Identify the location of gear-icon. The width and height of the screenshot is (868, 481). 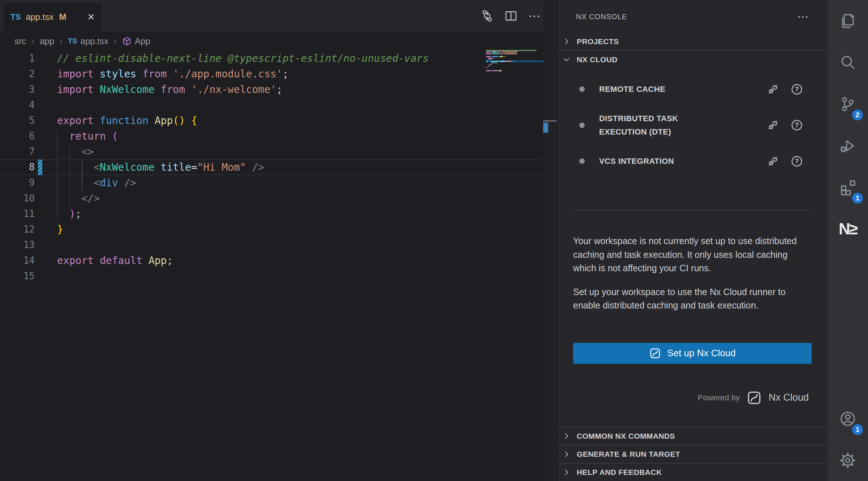
(848, 460).